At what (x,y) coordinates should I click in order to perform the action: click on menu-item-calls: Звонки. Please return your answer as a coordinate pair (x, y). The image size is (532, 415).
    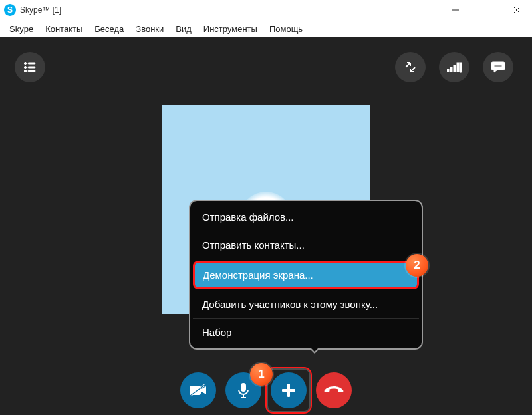
    Looking at the image, I should click on (150, 29).